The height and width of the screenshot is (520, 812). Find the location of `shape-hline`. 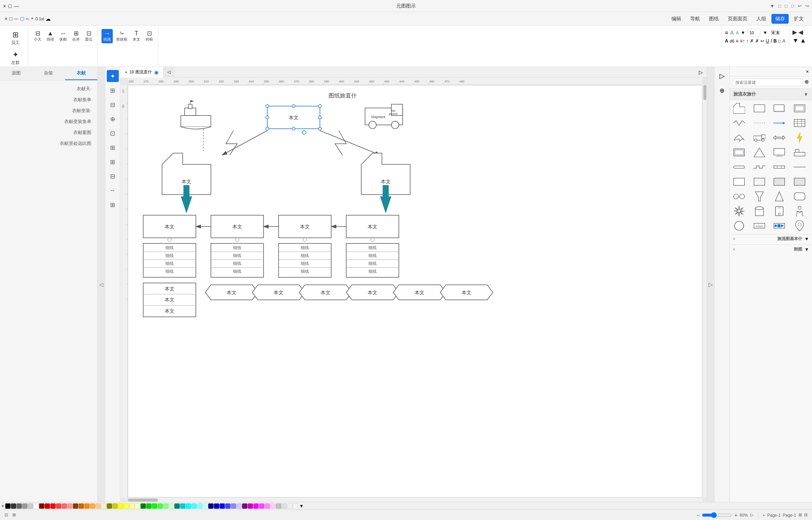

shape-hline is located at coordinates (800, 167).